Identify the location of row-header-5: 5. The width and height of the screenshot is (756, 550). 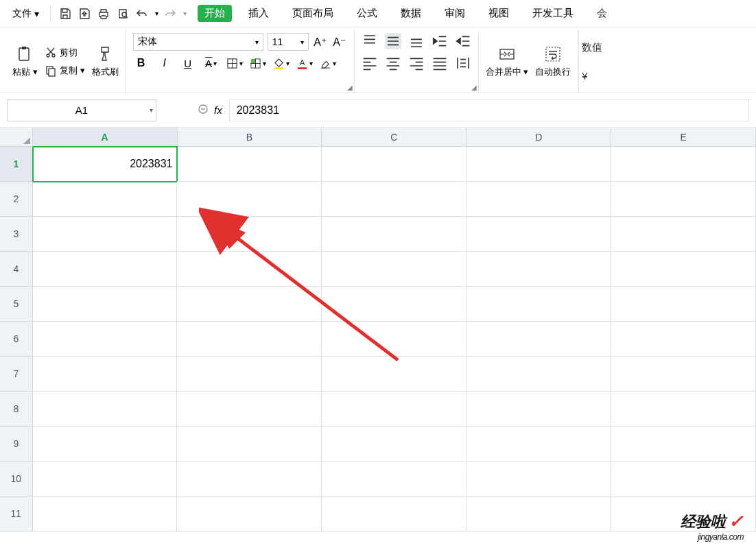
(16, 304).